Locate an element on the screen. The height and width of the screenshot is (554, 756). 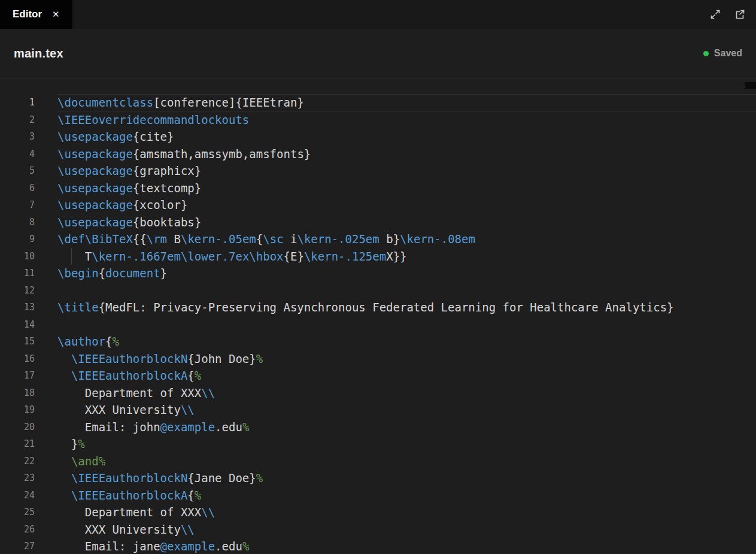
line-number: 1 is located at coordinates (17, 103).